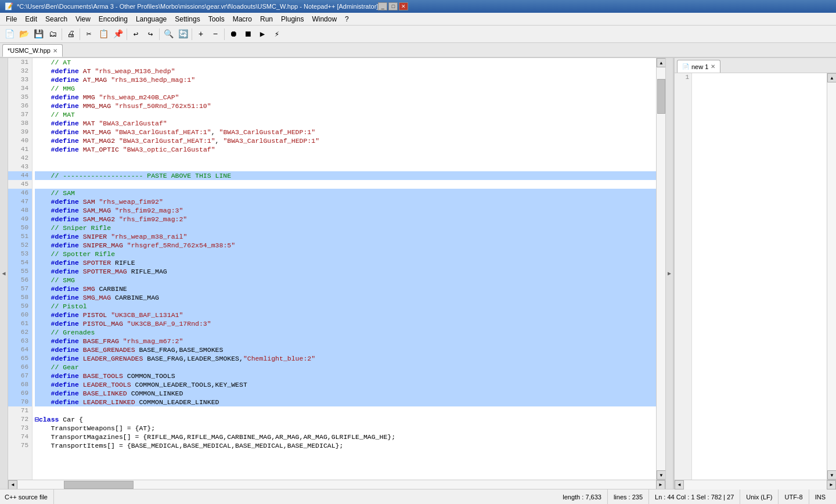 The image size is (836, 504). I want to click on close-button: ✕, so click(403, 6).